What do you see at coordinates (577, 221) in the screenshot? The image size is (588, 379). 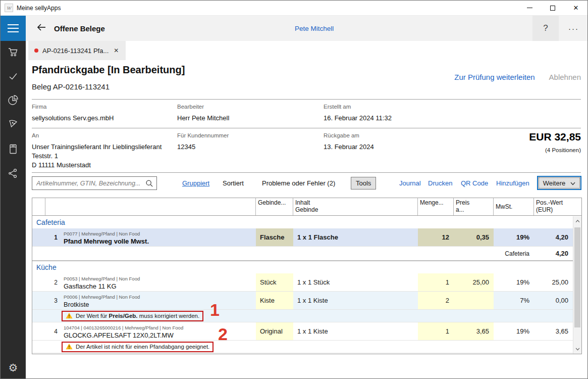 I see `scroll-up-icon` at bounding box center [577, 221].